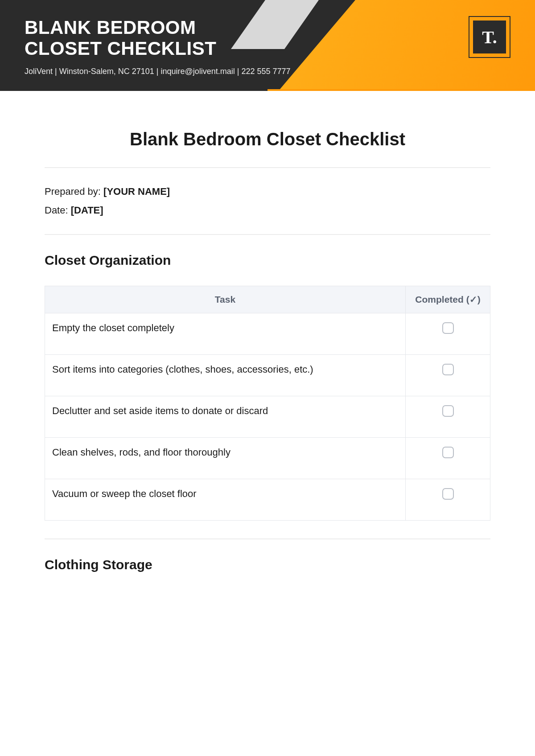 The width and height of the screenshot is (535, 756). Describe the element at coordinates (226, 375) in the screenshot. I see `task-cell: Sort items into categories (clothes, sho…` at that location.